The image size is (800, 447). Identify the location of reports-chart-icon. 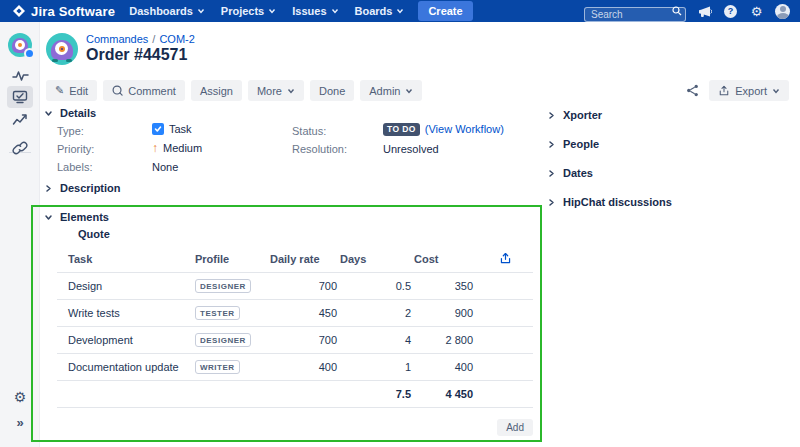
(20, 119).